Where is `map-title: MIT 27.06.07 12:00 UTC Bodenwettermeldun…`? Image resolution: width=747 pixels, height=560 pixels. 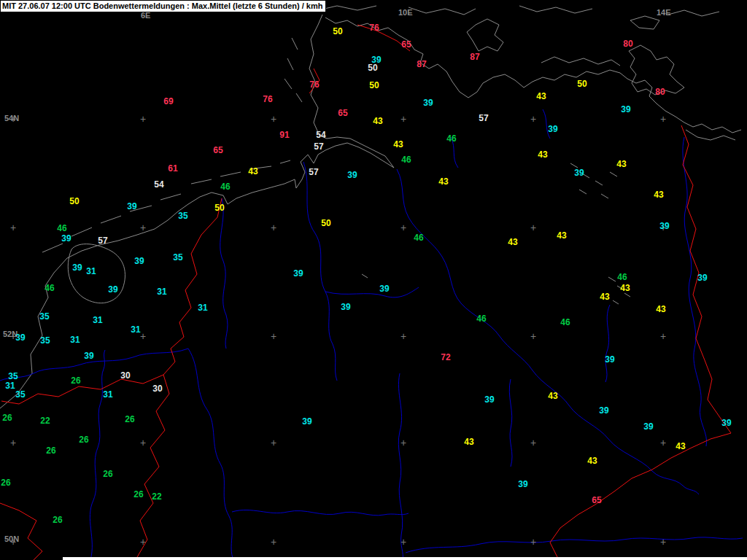
map-title: MIT 27.06.07 12:00 UTC Bodenwettermeldun… is located at coordinates (162, 6).